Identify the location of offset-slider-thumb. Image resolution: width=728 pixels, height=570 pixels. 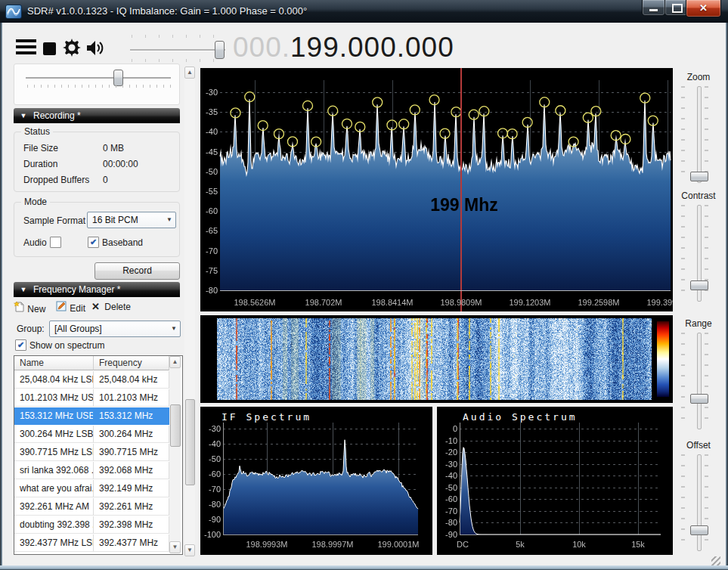
(699, 531).